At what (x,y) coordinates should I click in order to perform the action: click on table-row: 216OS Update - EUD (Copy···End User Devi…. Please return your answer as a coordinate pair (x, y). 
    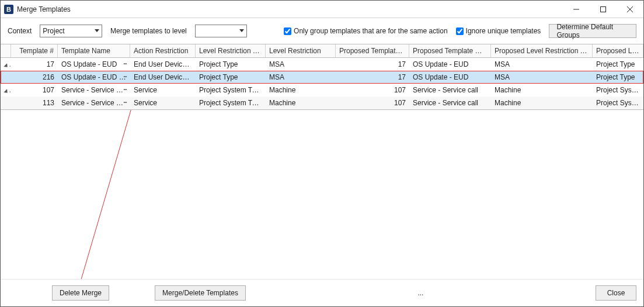
    Looking at the image, I should click on (322, 77).